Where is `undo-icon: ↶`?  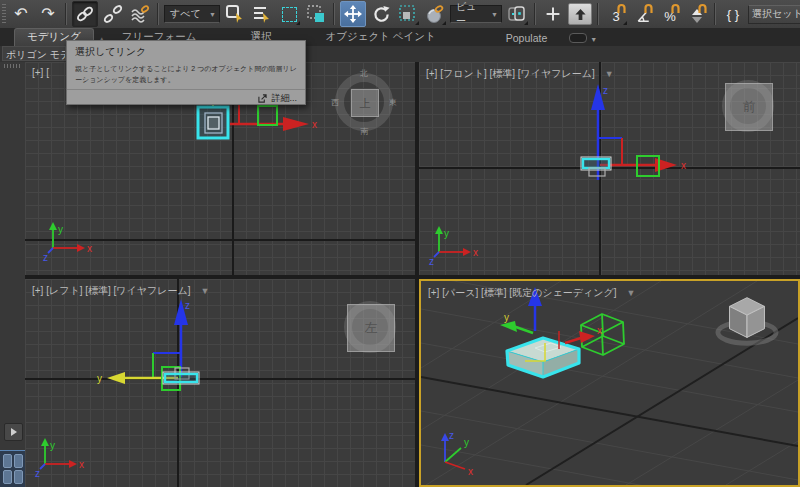
undo-icon: ↶ is located at coordinates (21, 14).